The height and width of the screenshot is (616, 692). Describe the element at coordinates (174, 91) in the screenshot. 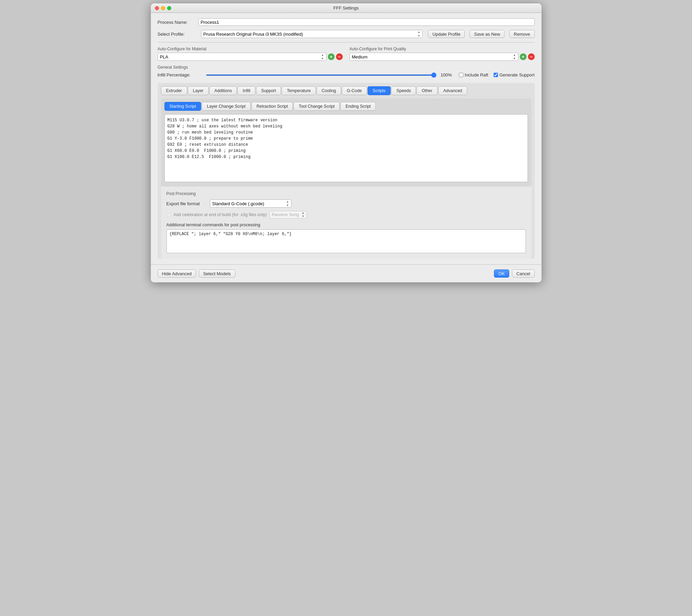

I see `tab-extruder: Extruder` at that location.